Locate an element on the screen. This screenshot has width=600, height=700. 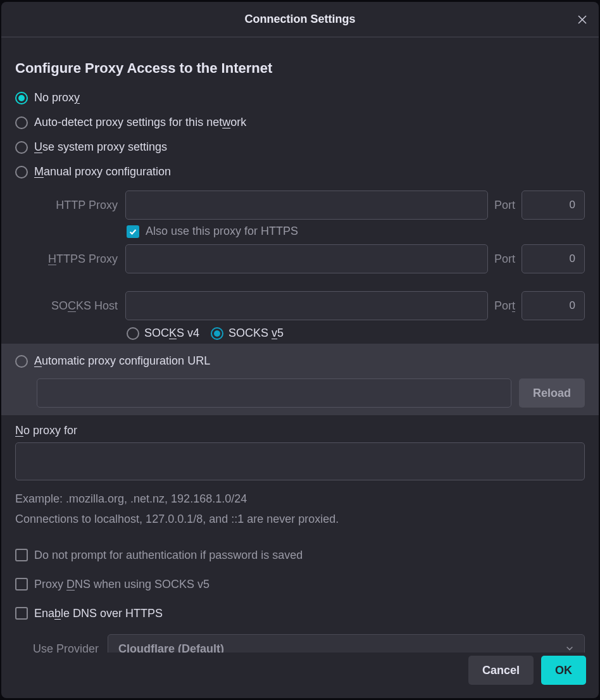
ok-button: OK is located at coordinates (563, 670).